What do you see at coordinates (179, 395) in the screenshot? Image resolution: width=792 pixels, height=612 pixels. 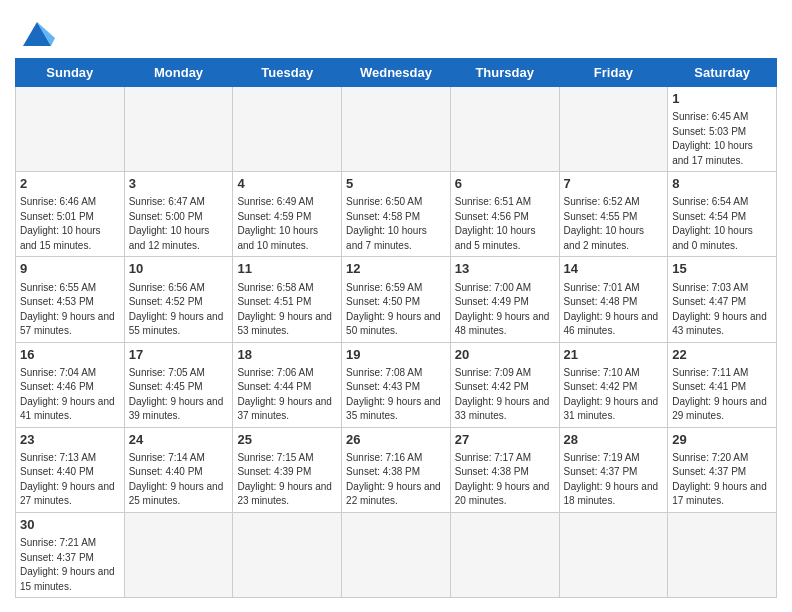 I see `day-info: Sunrise: 7:05 AM Sunset: 4:45 PM Dayligh…` at bounding box center [179, 395].